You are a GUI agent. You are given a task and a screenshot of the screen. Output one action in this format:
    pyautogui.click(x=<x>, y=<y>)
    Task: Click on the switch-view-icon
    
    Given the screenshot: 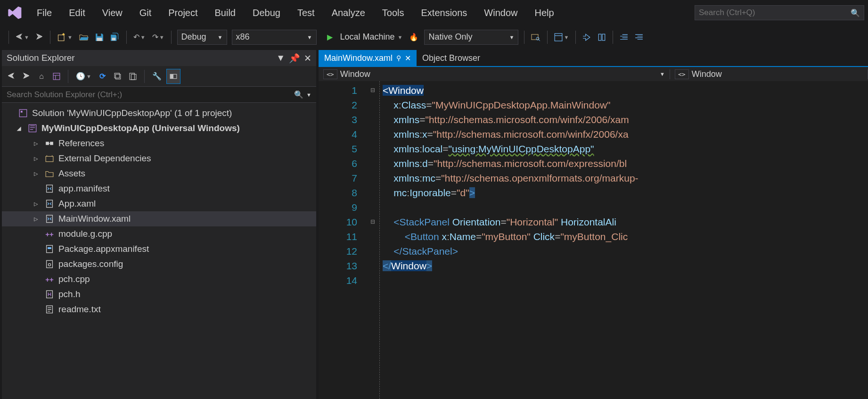 What is the action you would take?
    pyautogui.click(x=57, y=76)
    